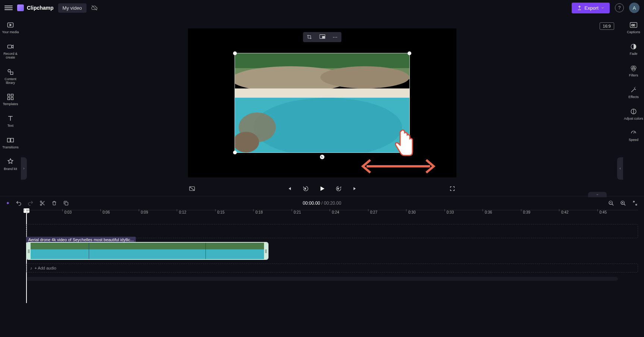 This screenshot has height=337, width=644. What do you see at coordinates (489, 212) in the screenshot?
I see `ruler-tick: 0:36` at bounding box center [489, 212].